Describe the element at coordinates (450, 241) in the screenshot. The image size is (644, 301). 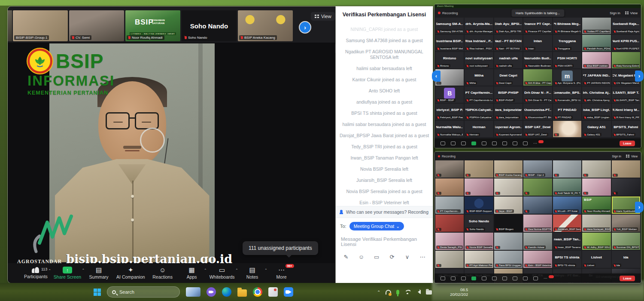
I see `participant-tile: Desta Saragih_PSI Berke...` at that location.